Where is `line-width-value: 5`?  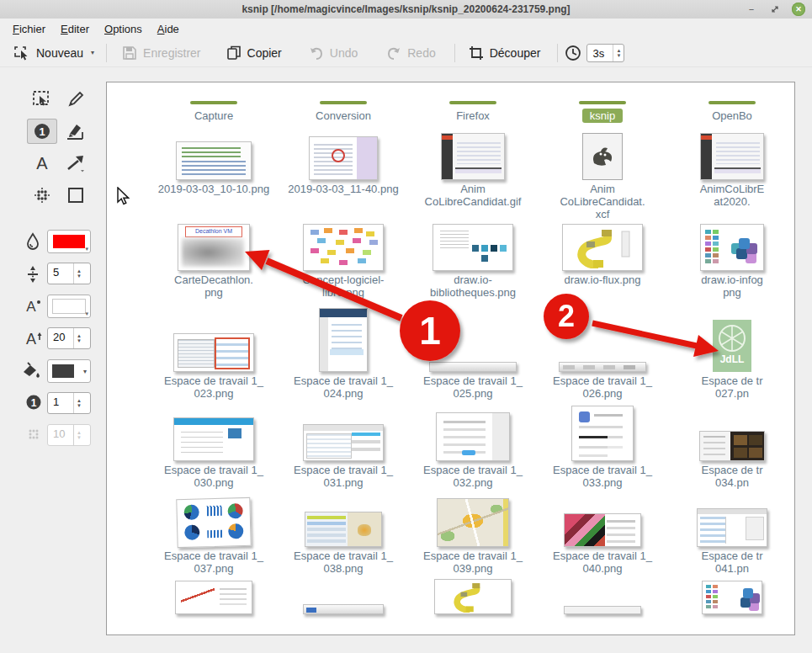 line-width-value: 5 is located at coordinates (61, 273).